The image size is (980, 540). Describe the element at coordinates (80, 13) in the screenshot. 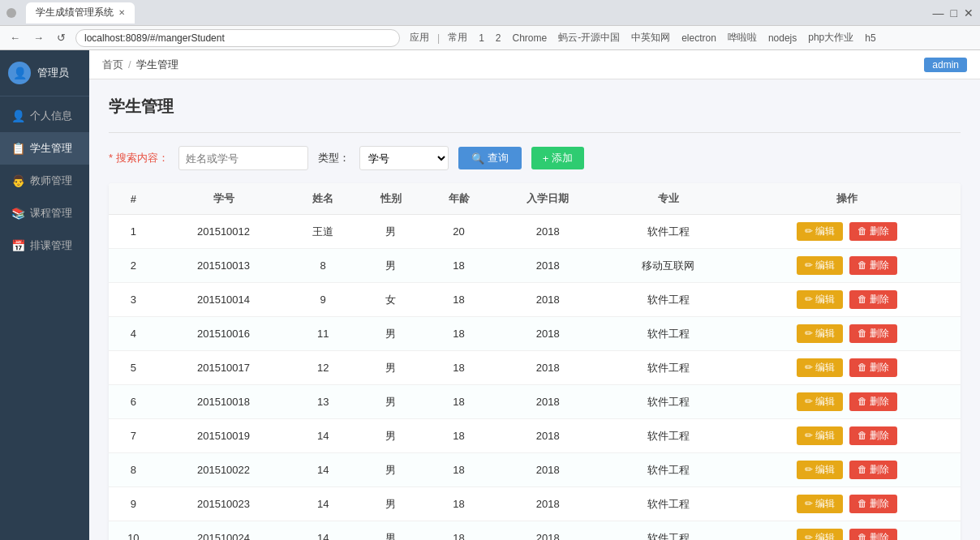

I see `browser-tab: 学生成绩管理系统 ✕` at that location.